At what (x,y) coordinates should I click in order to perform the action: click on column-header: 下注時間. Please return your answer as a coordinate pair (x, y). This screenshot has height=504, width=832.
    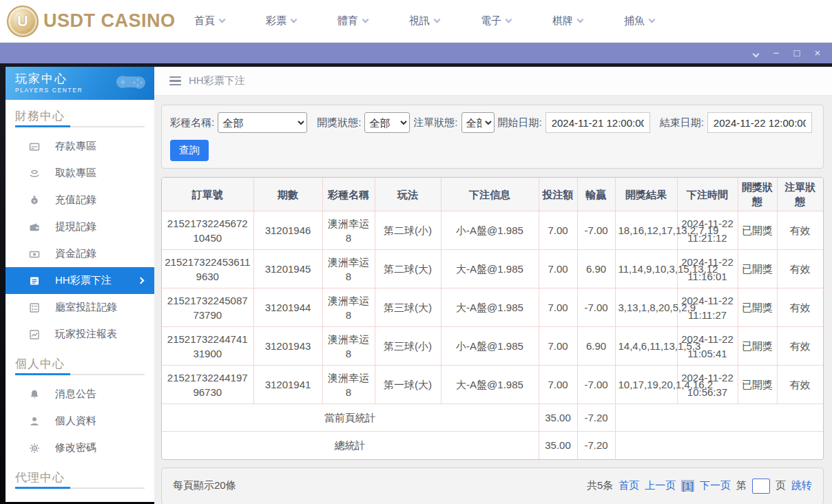
    Looking at the image, I should click on (707, 194).